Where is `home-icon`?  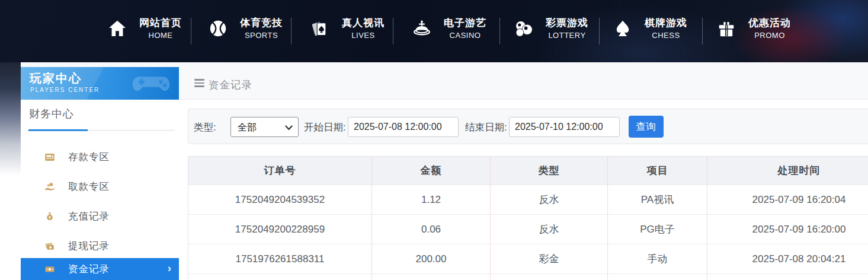 home-icon is located at coordinates (117, 28).